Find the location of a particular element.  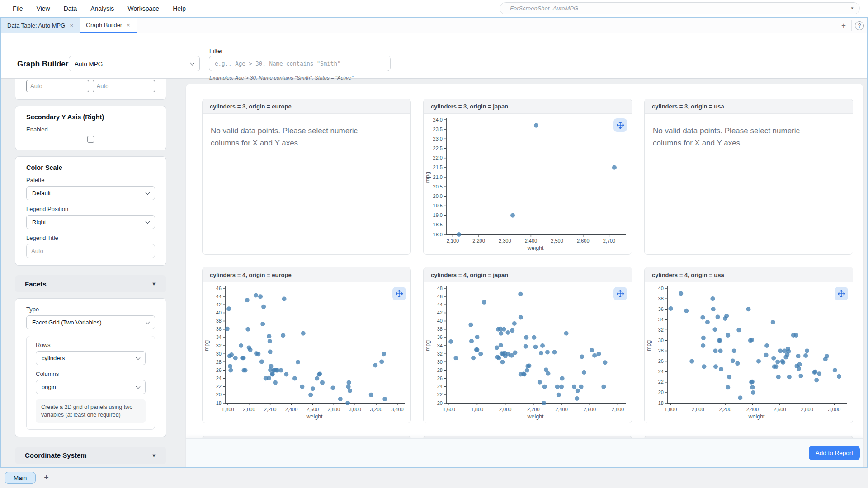

scatter-plot: 1820222426283032343638401,8002,0002,2002… is located at coordinates (749, 353).